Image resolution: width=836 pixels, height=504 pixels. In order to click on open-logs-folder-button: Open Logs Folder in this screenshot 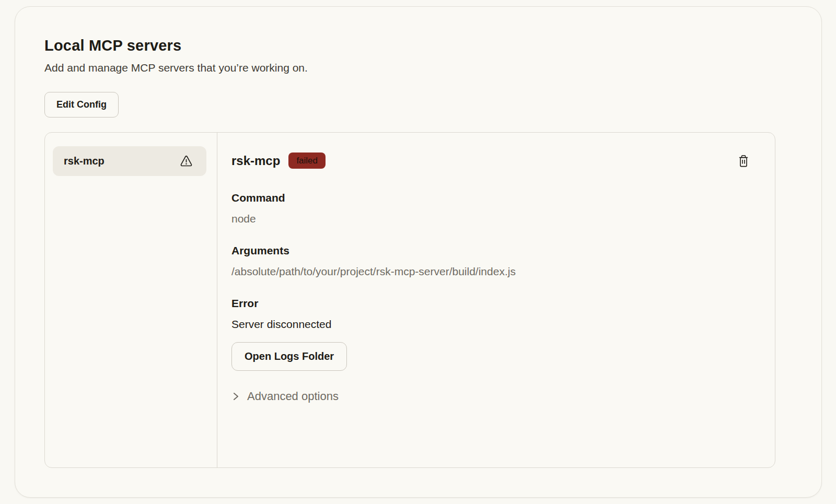, I will do `click(289, 356)`.